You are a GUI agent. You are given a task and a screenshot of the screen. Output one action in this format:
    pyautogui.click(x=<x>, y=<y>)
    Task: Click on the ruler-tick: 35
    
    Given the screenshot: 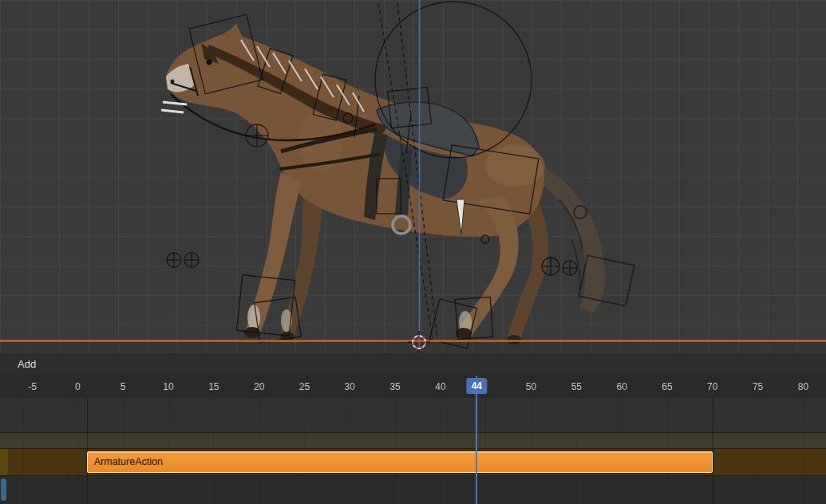 What is the action you would take?
    pyautogui.click(x=394, y=387)
    